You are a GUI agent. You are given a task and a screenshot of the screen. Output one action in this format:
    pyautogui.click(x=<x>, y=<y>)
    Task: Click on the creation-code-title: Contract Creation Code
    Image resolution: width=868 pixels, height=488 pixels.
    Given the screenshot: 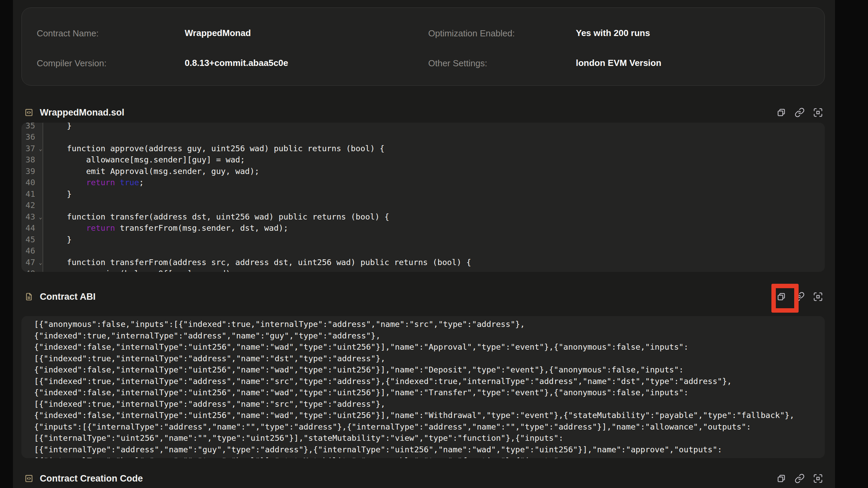 What is the action you would take?
    pyautogui.click(x=91, y=478)
    